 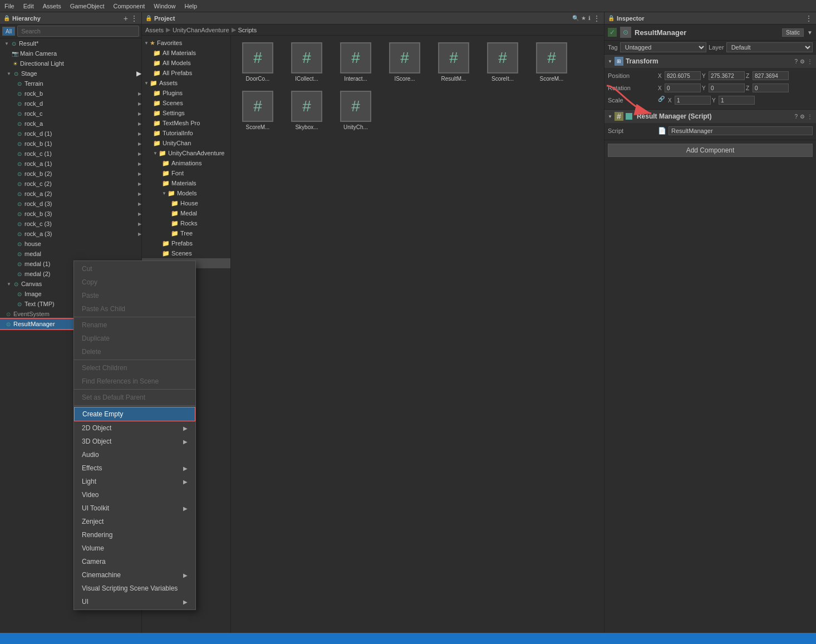 What do you see at coordinates (134, 18) in the screenshot?
I see `hierarchy-more-icon: ⋮` at bounding box center [134, 18].